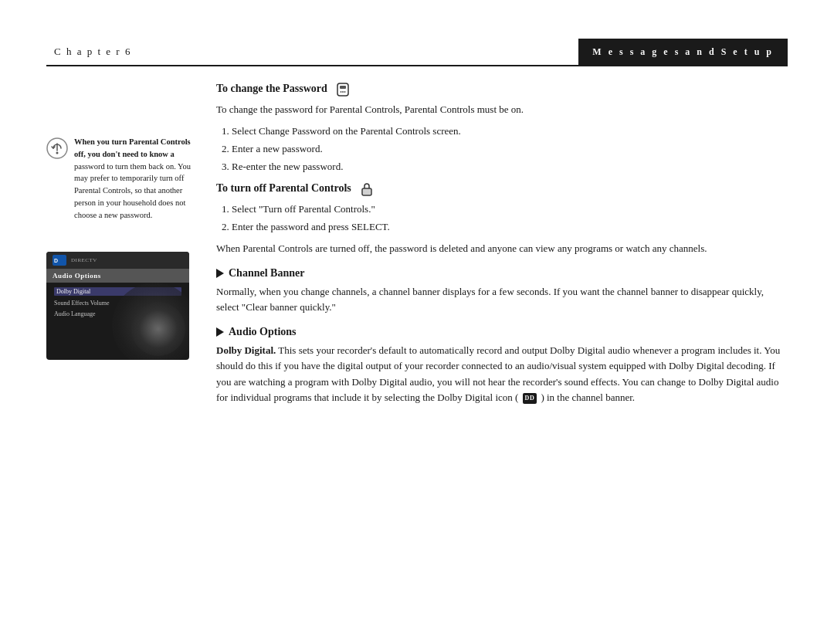  I want to click on turn-off-heading-text: To turn off Parental Controls, so click(295, 189).